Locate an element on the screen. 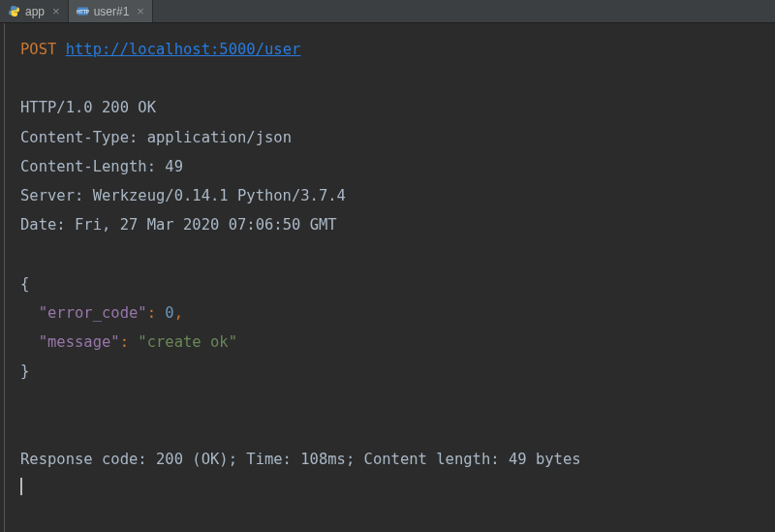  tab-user: HTTP user#1 × is located at coordinates (110, 12).